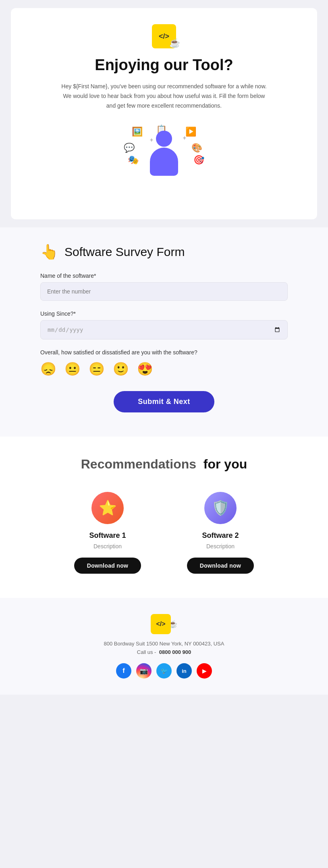 The width and height of the screenshot is (328, 868). I want to click on footer-logo: </> ☕, so click(164, 624).